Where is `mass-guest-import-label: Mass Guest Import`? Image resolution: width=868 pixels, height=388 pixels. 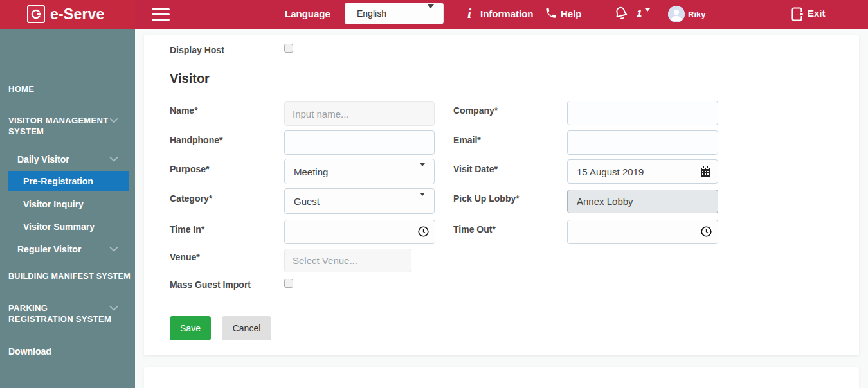 mass-guest-import-label: Mass Guest Import is located at coordinates (210, 285).